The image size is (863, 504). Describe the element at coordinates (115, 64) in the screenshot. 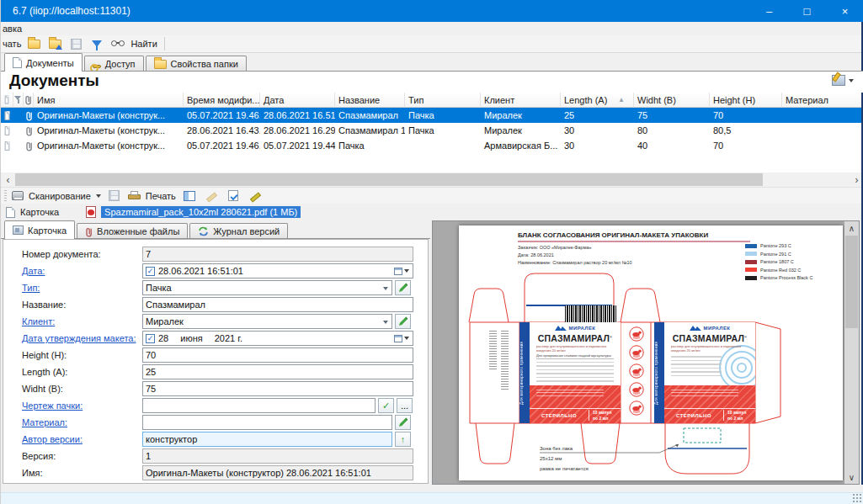

I see `tab-access: Доступ` at that location.